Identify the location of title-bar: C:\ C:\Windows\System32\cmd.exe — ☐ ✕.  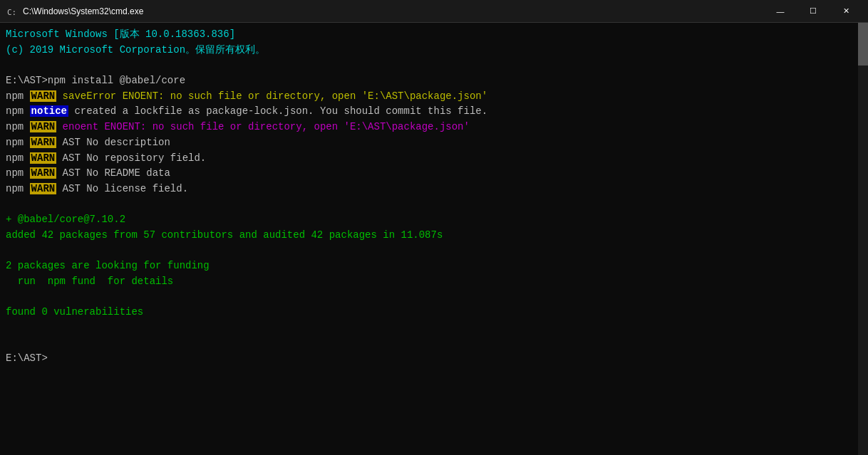
(434, 11).